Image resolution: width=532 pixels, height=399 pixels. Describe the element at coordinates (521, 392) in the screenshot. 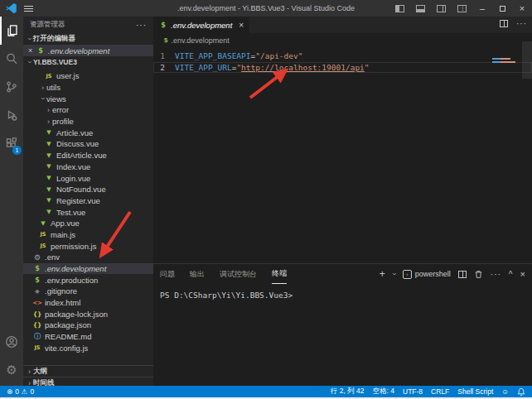

I see `notifications-bell-icon` at that location.